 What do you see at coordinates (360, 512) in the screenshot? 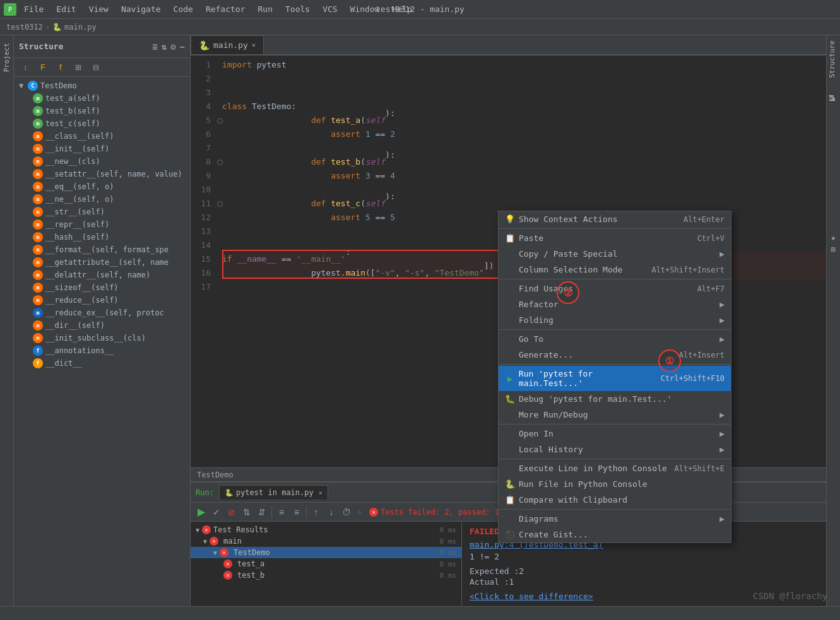
I see `expand-arrow: »` at bounding box center [360, 512].